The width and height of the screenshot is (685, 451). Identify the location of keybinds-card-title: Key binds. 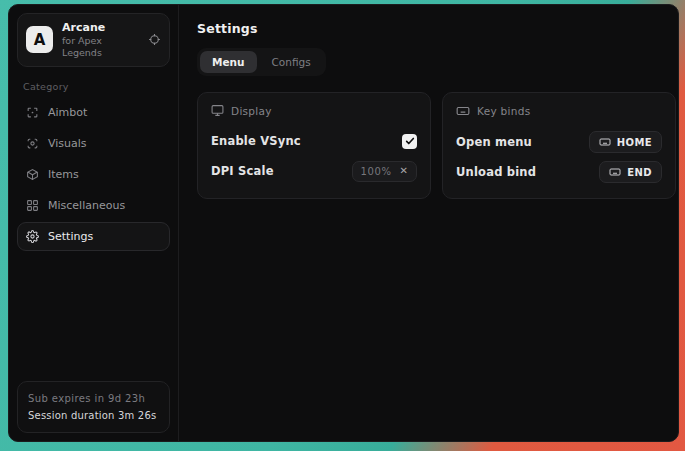
(504, 111).